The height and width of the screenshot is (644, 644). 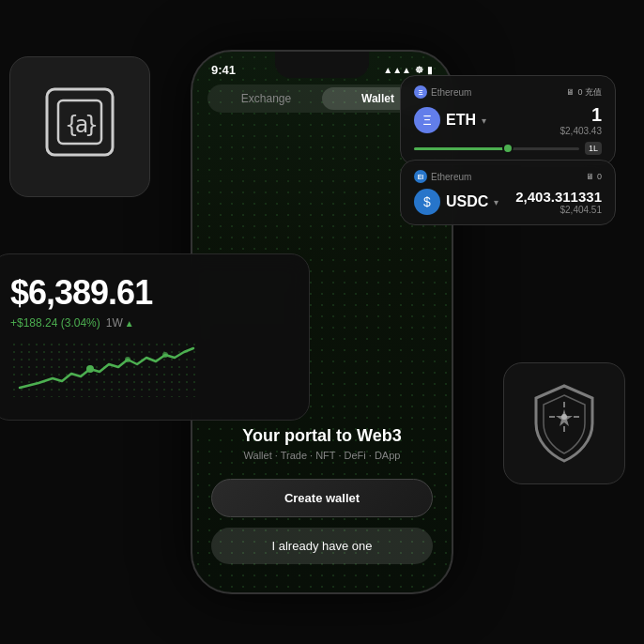 I want to click on tab-exchange: Exchange, so click(x=267, y=99).